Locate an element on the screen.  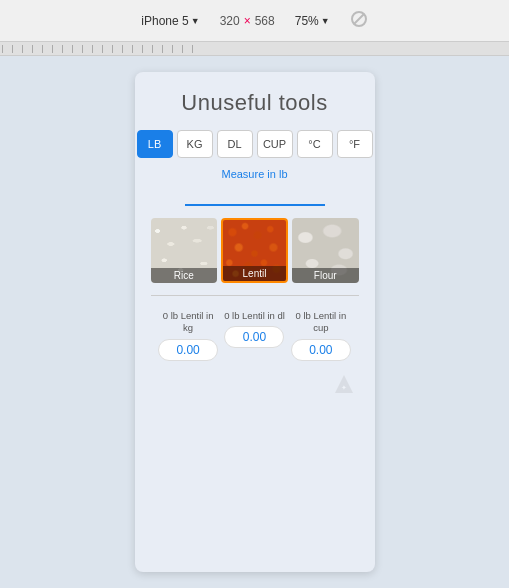
dimensions-display: 320 × 568 is located at coordinates (248, 21).